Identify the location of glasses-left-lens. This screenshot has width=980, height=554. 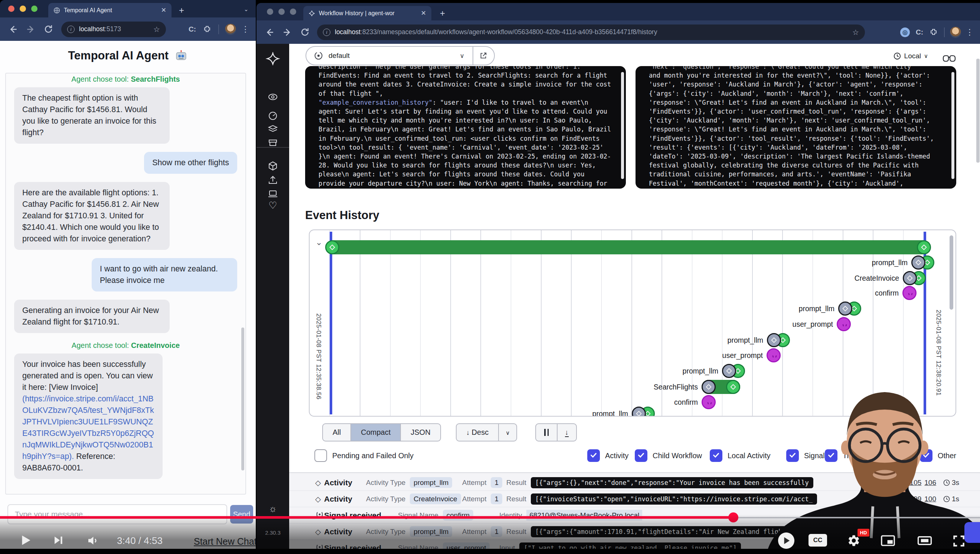
(866, 445).